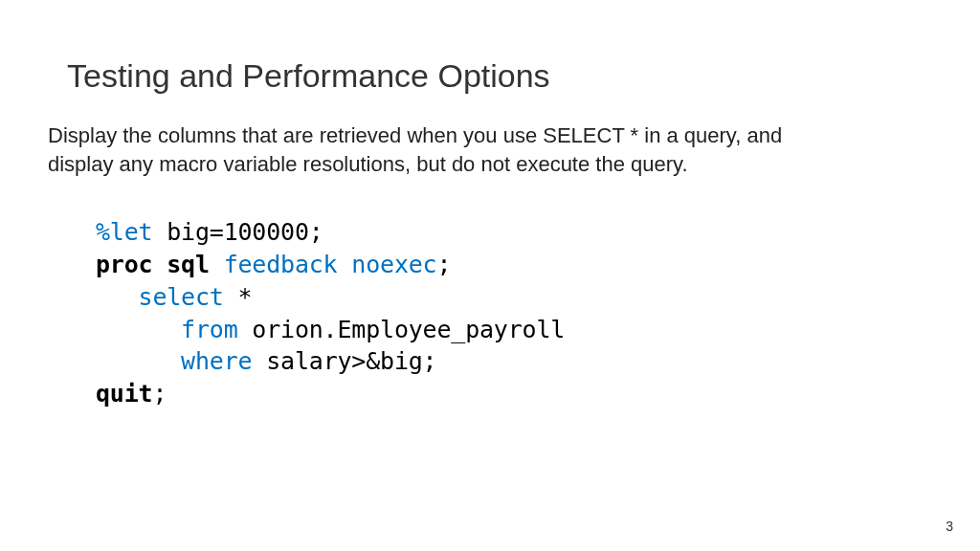 Image resolution: width=980 pixels, height=551 pixels. Describe the element at coordinates (124, 231) in the screenshot. I see `keyword-let: %let` at that location.